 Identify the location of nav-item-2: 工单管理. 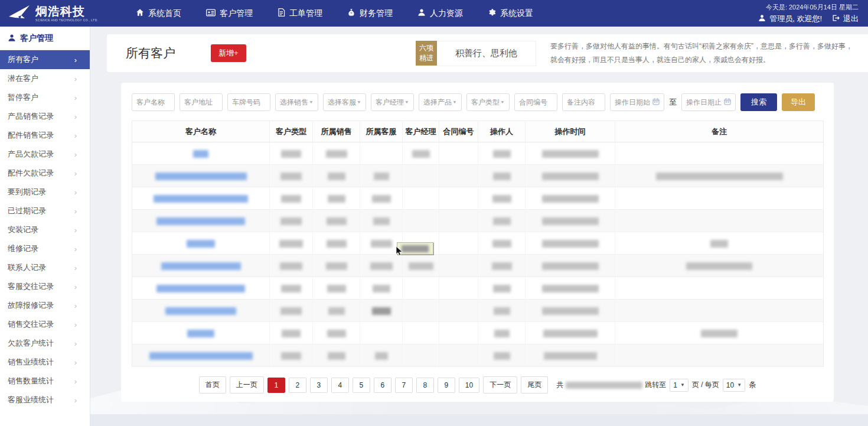
(300, 14).